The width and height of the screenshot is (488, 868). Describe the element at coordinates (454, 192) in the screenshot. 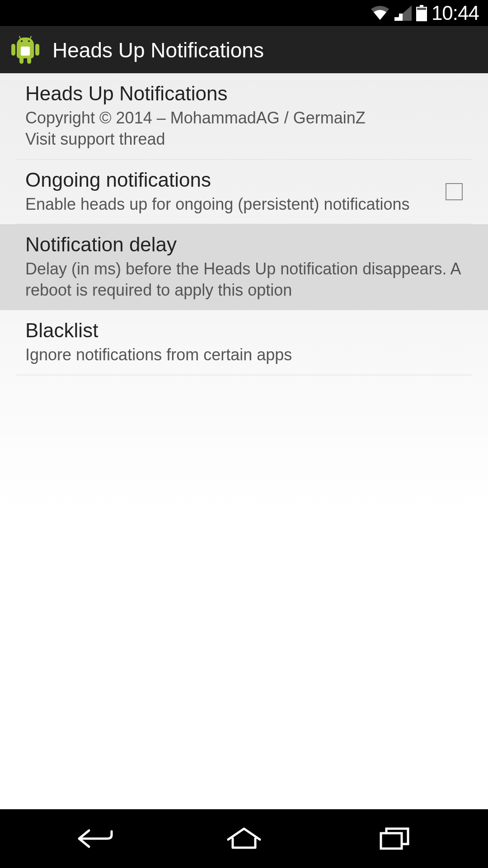

I see `pref-ongoing-checkbox` at that location.